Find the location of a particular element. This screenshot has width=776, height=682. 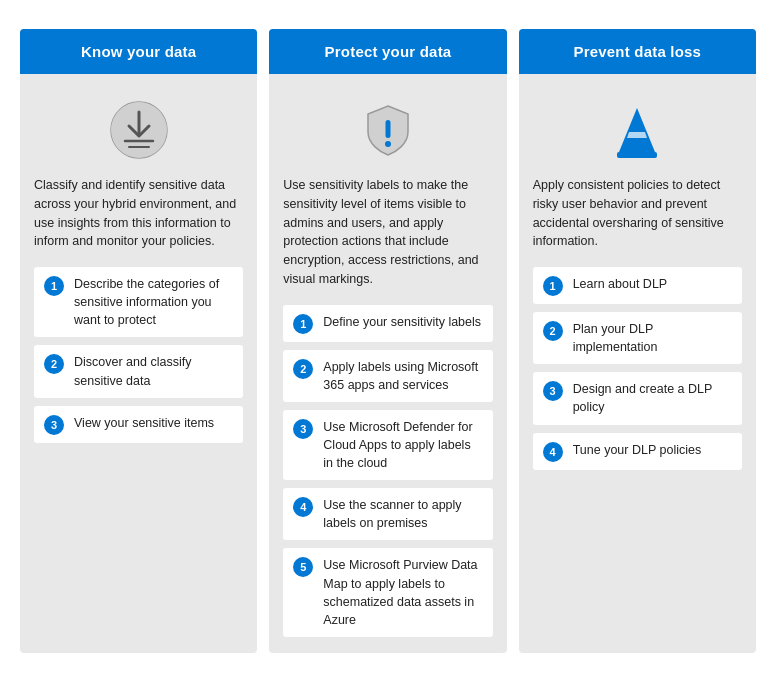

prevent-data-loss-step-2-text: Plan your DLP implementation is located at coordinates (652, 338).